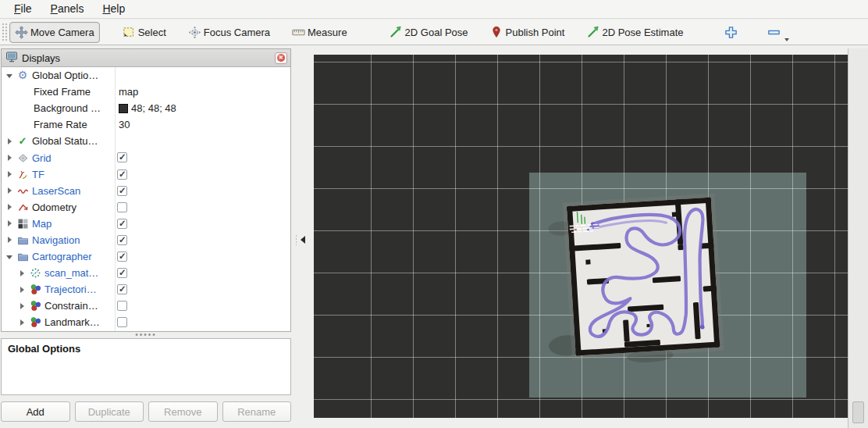 This screenshot has height=428, width=868. I want to click on menu-bar: File Panels Help, so click(434, 9).